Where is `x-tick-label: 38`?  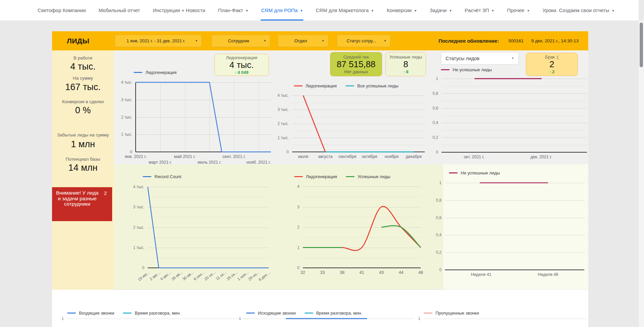 x-tick-label: 38 is located at coordinates (342, 273).